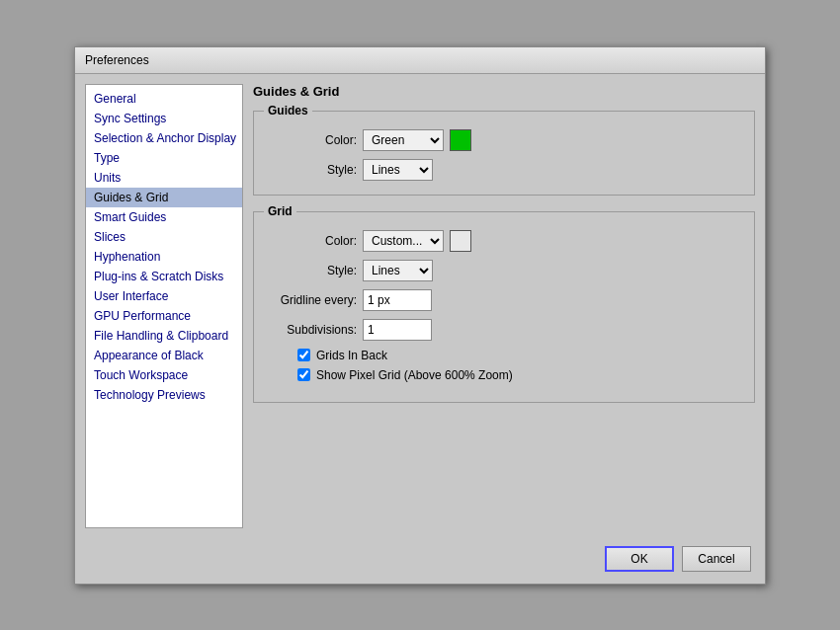 This screenshot has height=630, width=840. What do you see at coordinates (461, 140) in the screenshot?
I see `guides-color-swatch` at bounding box center [461, 140].